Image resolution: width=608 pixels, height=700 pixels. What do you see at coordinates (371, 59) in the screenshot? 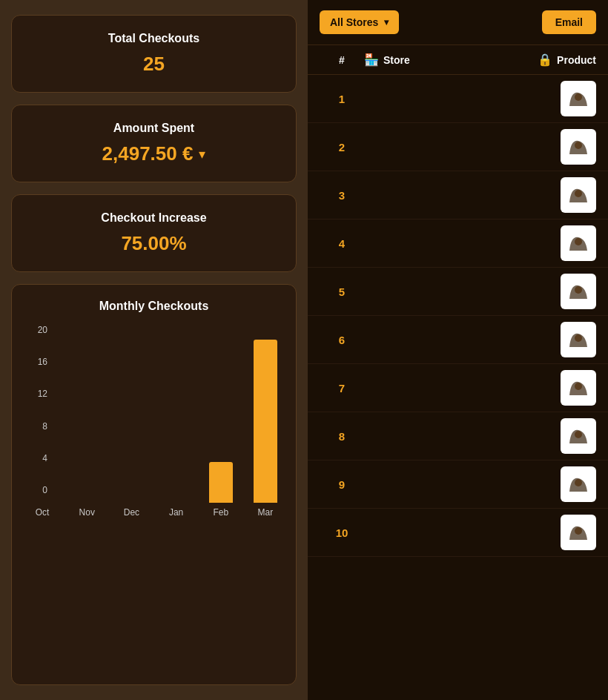
I see `store-icon: 🏪` at bounding box center [371, 59].